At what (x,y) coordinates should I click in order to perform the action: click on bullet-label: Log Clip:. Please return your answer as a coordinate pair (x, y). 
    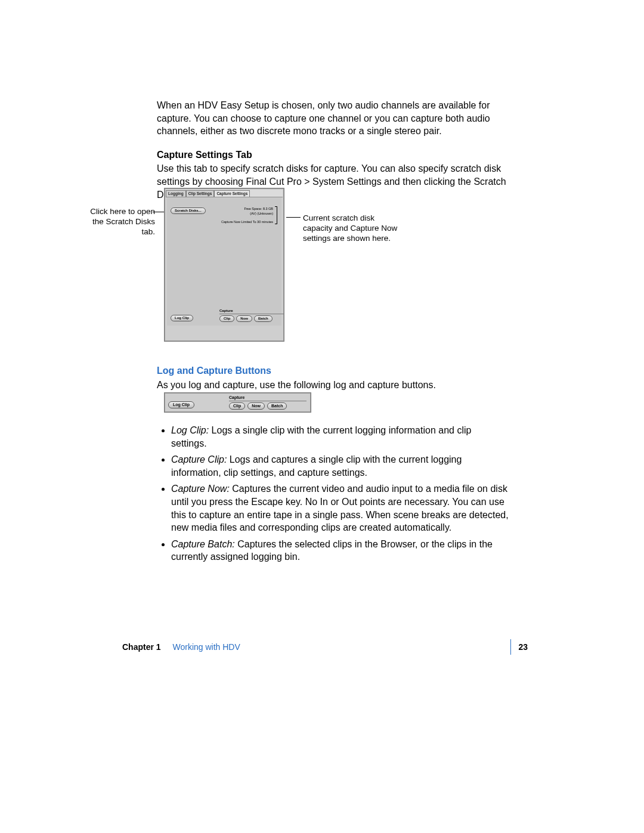
    Looking at the image, I should click on (190, 431).